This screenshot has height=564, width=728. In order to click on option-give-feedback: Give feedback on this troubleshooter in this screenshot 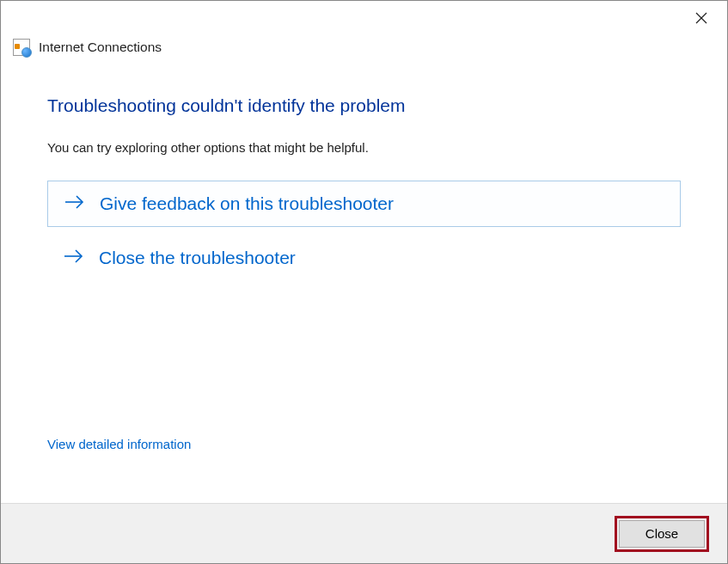, I will do `click(364, 204)`.